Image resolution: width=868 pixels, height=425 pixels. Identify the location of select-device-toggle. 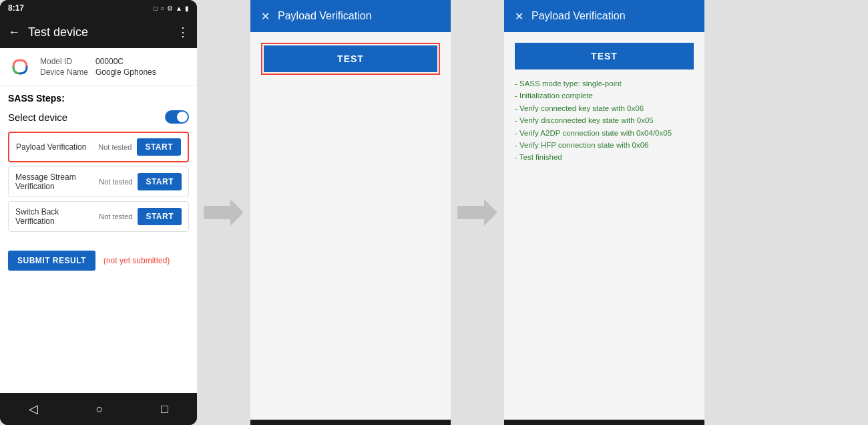
(177, 117).